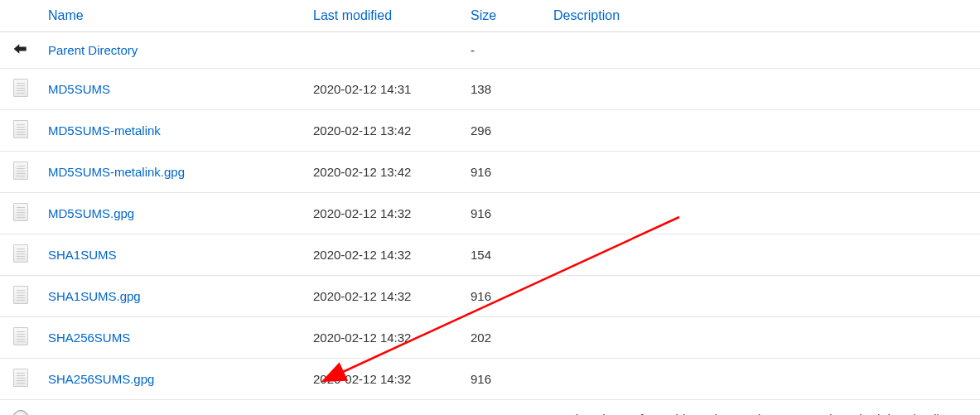 Image resolution: width=980 pixels, height=415 pixels. What do you see at coordinates (490, 255) in the screenshot?
I see `table-row: SHA1SUMS2020-02-12 14:32154` at bounding box center [490, 255].